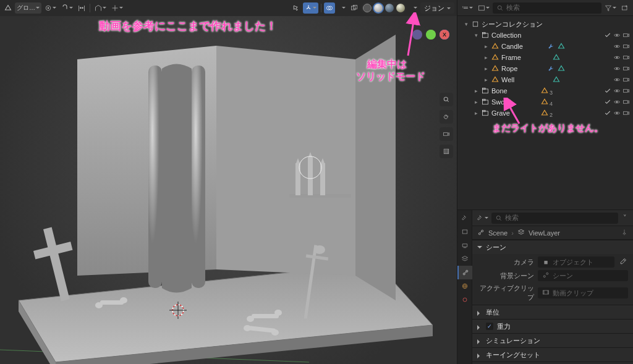 The width and height of the screenshot is (633, 364). Describe the element at coordinates (465, 259) in the screenshot. I see `prop-tab-viewlayer` at that location.